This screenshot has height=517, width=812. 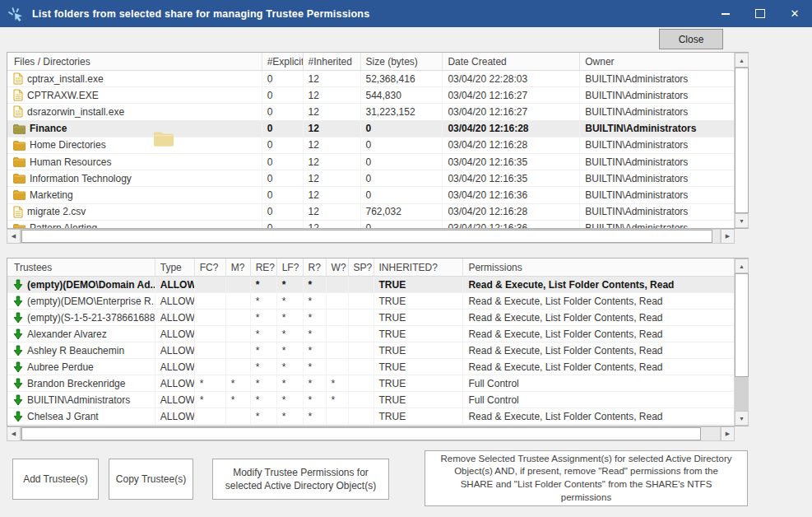 What do you see at coordinates (175, 267) in the screenshot?
I see `column-header: Type` at bounding box center [175, 267].